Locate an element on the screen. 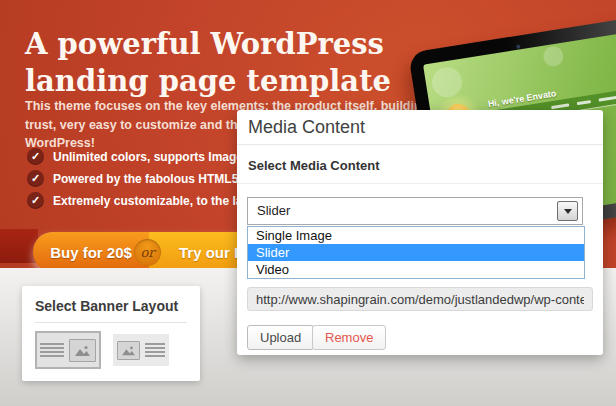  banner-layout-panel: Select Banner Layout is located at coordinates (111, 334).